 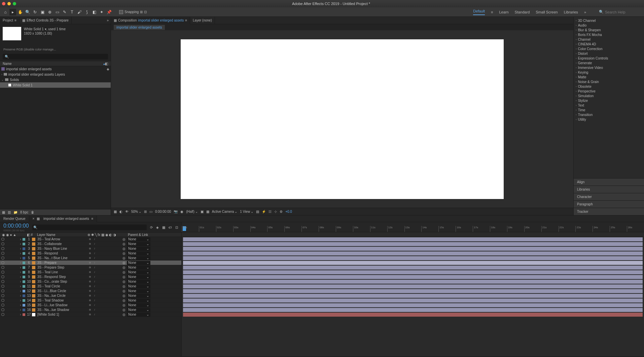 What do you see at coordinates (276, 212) in the screenshot?
I see `flowchart-icon: ⊹` at bounding box center [276, 212].